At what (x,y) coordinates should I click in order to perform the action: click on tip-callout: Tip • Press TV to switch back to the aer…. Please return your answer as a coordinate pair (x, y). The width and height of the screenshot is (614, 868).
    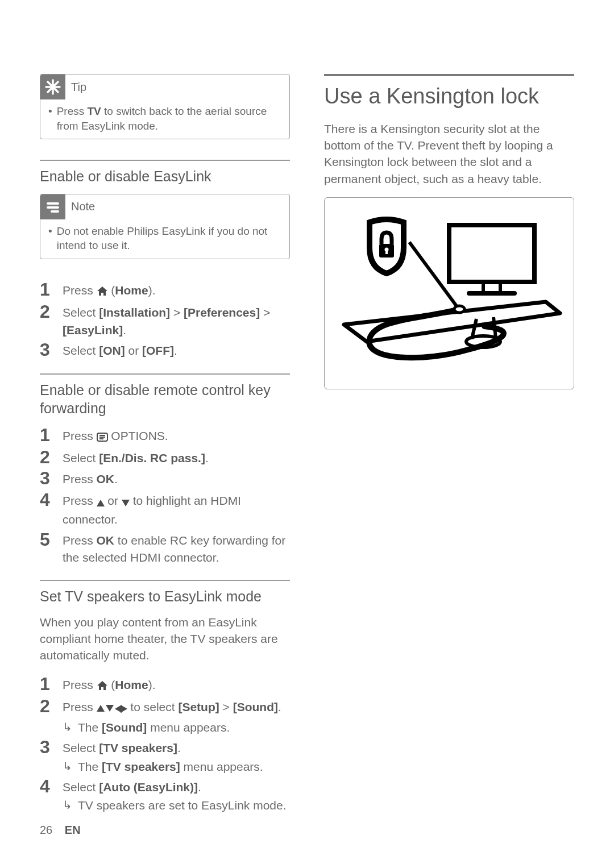
    Looking at the image, I should click on (165, 107).